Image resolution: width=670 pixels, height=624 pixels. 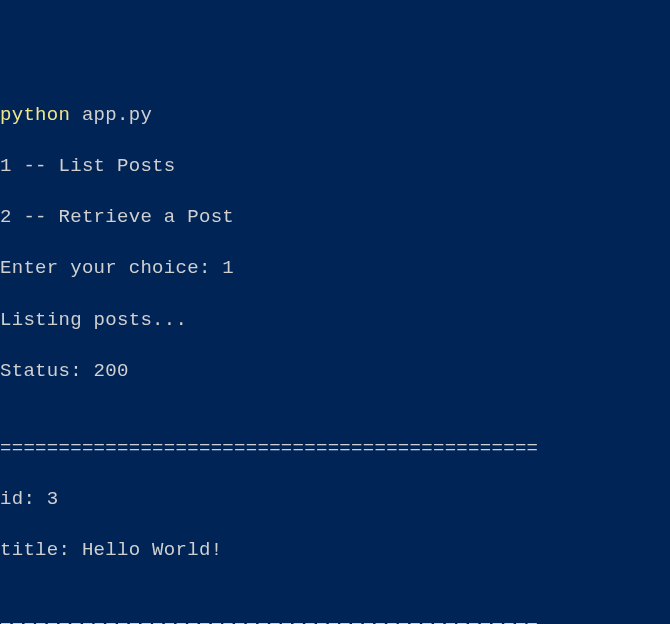 What do you see at coordinates (335, 167) in the screenshot?
I see `menu-option-1: 1 -- List Posts` at bounding box center [335, 167].